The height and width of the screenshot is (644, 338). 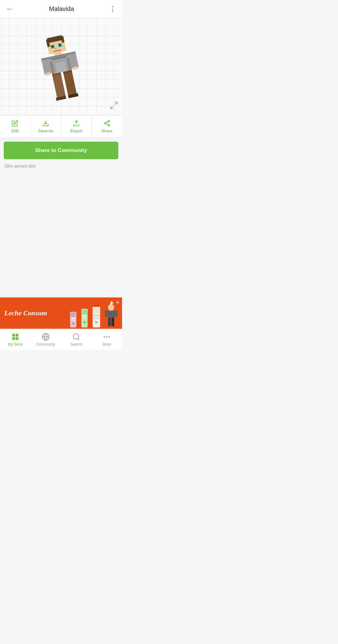 What do you see at coordinates (115, 302) in the screenshot?
I see `ad-controls: ▶ ✕` at bounding box center [115, 302].